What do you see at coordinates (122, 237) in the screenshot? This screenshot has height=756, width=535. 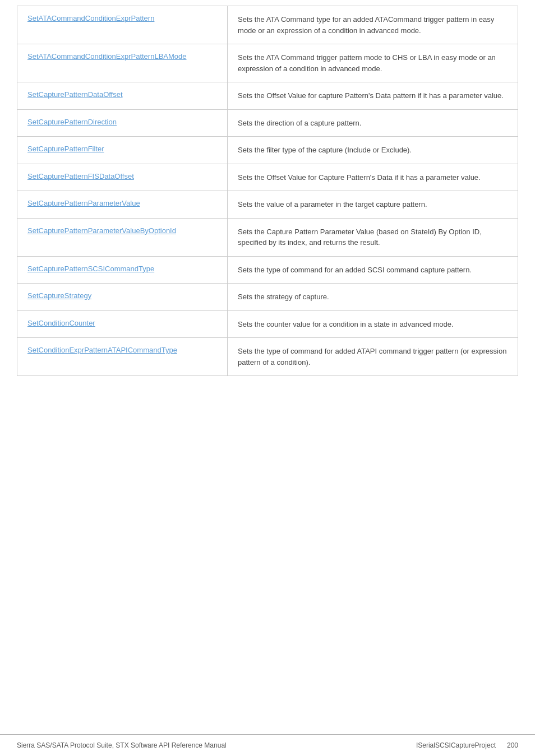 I see `api-link-cell: SetCapturePatternParameterValueByOptionI…` at bounding box center [122, 237].